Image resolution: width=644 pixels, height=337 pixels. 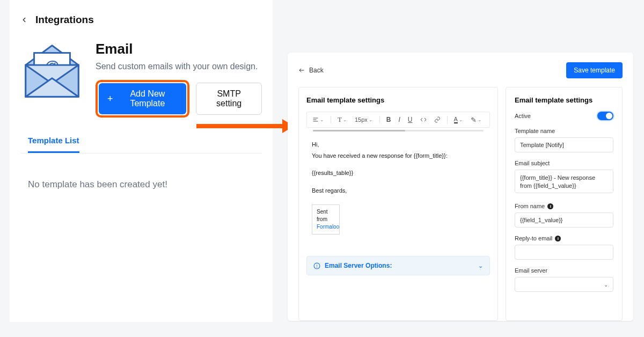 I want to click on page-title: Integrations, so click(x=64, y=20).